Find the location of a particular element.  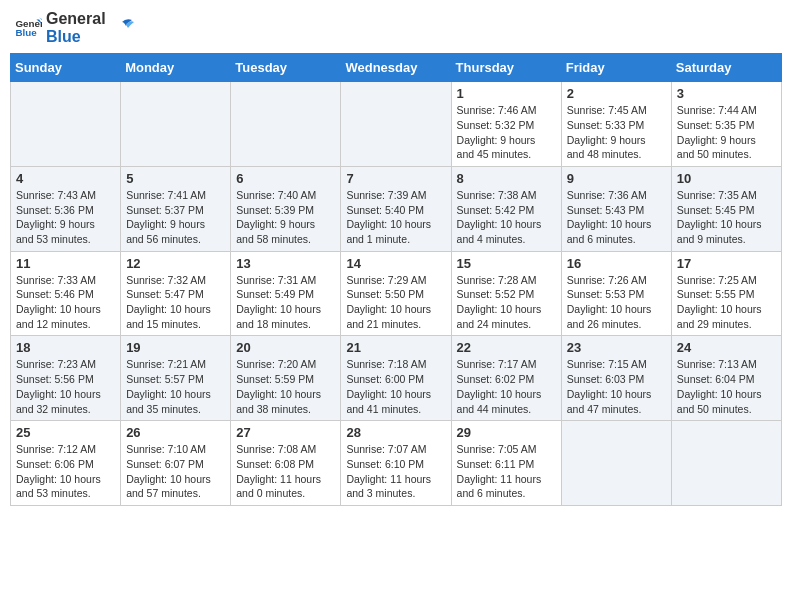

day-number: 22 is located at coordinates (506, 348).